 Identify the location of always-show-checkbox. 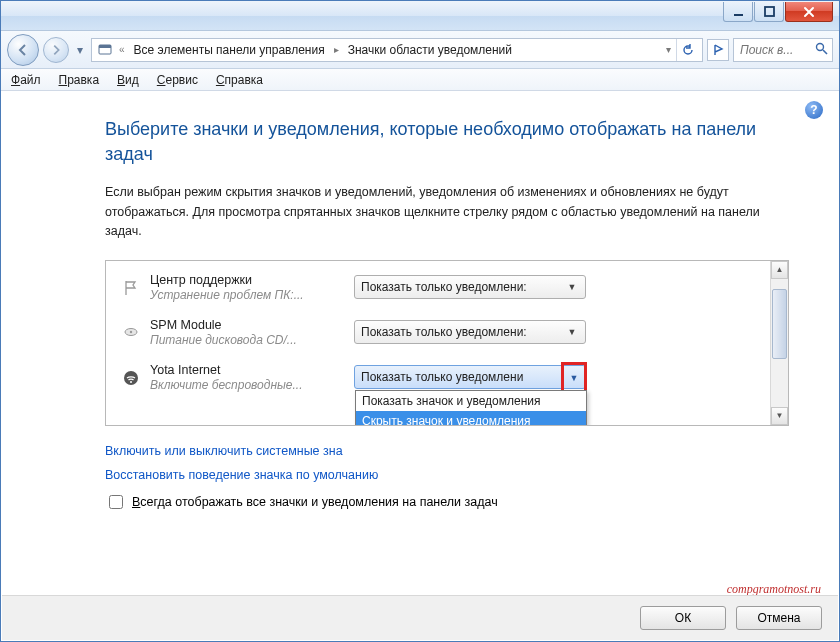
(116, 502).